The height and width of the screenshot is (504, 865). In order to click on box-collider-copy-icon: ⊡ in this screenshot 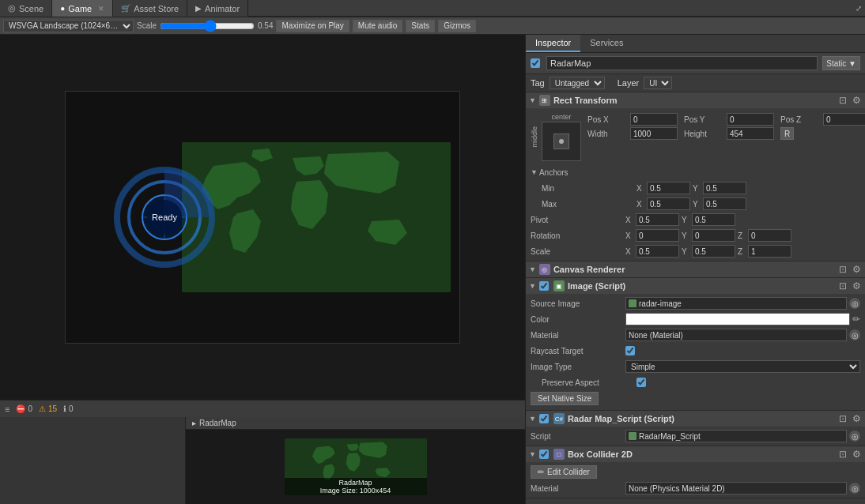, I will do `click(843, 454)`.